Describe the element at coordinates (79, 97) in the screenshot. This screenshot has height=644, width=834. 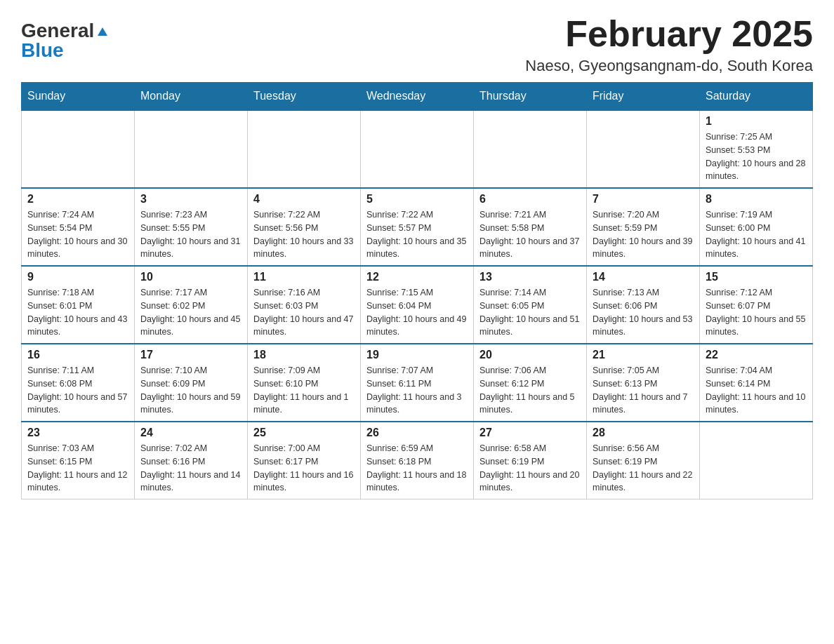
I see `calendar-header-sunday: Sunday` at that location.